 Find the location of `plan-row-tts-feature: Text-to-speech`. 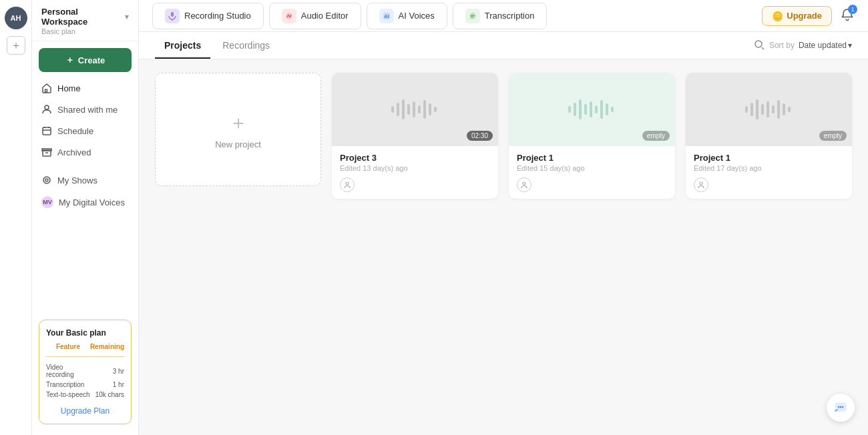

plan-row-tts-feature: Text-to-speech is located at coordinates (68, 395).